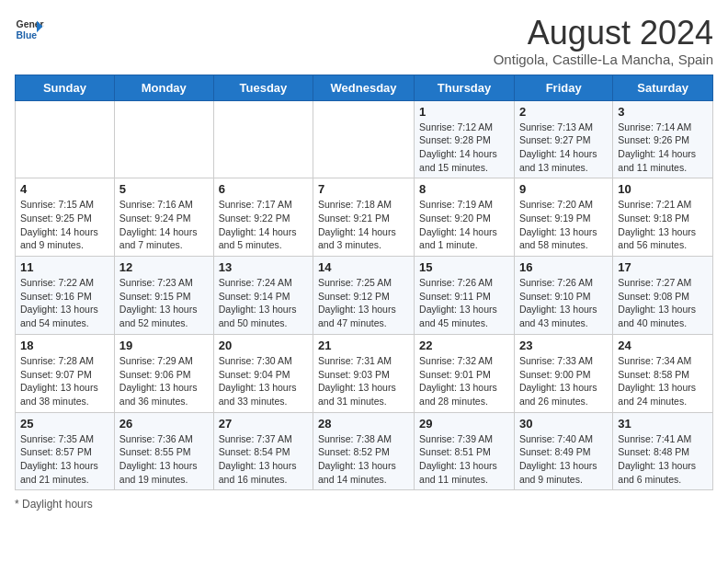  Describe the element at coordinates (364, 451) in the screenshot. I see `calendar-cell: 28Sunrise: 7:38 AMSunset: 8:52 PMDayligh…` at that location.